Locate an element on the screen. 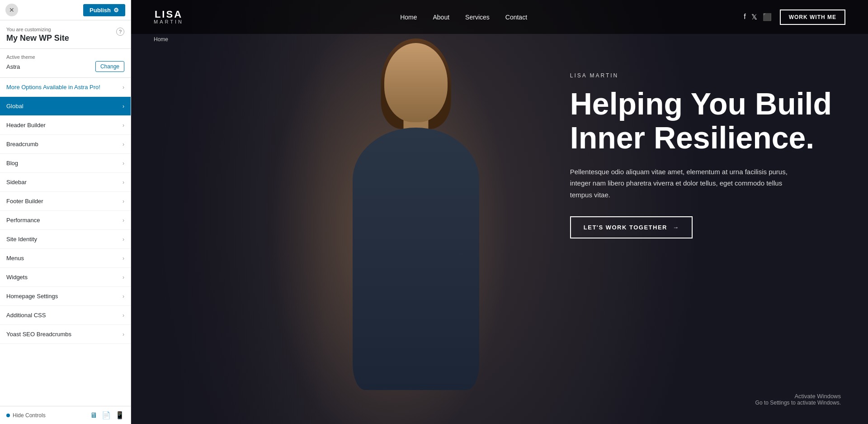  menu-item-widgets: Widgets› is located at coordinates (65, 277).